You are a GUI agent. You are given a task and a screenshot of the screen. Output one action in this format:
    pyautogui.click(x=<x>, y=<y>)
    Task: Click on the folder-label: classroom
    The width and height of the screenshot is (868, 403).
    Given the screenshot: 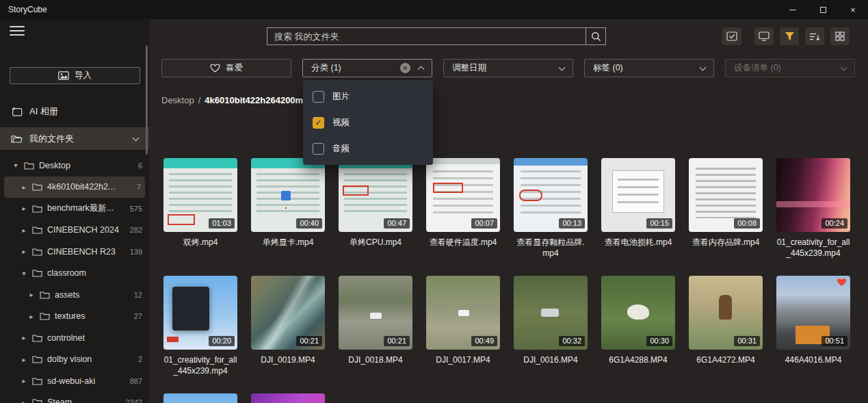 What is the action you would take?
    pyautogui.click(x=92, y=273)
    